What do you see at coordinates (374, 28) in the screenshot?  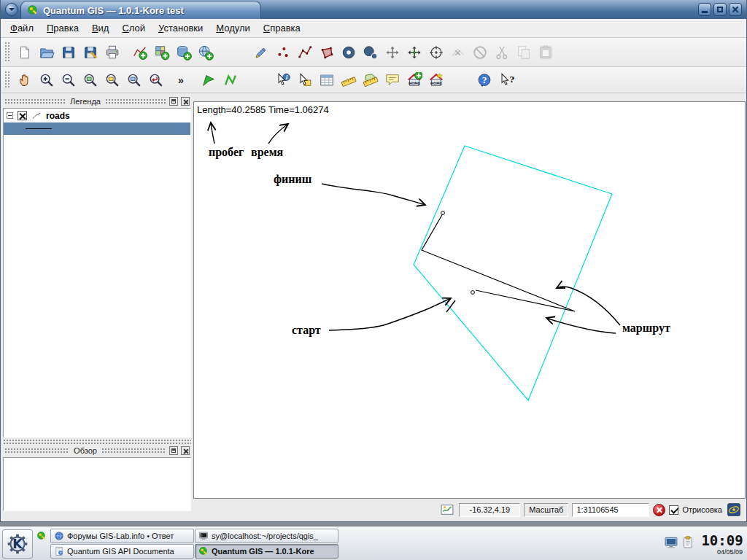 I see `menubar: ФайлПравкаВидСлойУстановкиМодулиСправка` at bounding box center [374, 28].